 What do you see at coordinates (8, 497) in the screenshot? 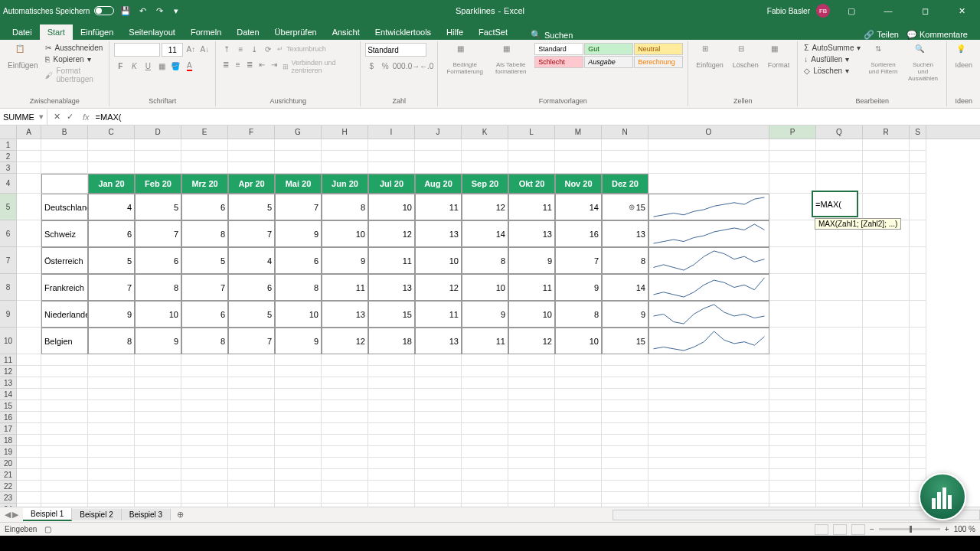
I see `row-header-23: 23` at bounding box center [8, 497].